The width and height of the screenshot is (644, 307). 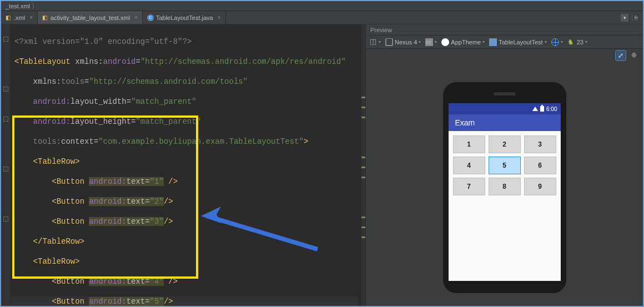 I want to click on globe-icon, so click(x=555, y=42).